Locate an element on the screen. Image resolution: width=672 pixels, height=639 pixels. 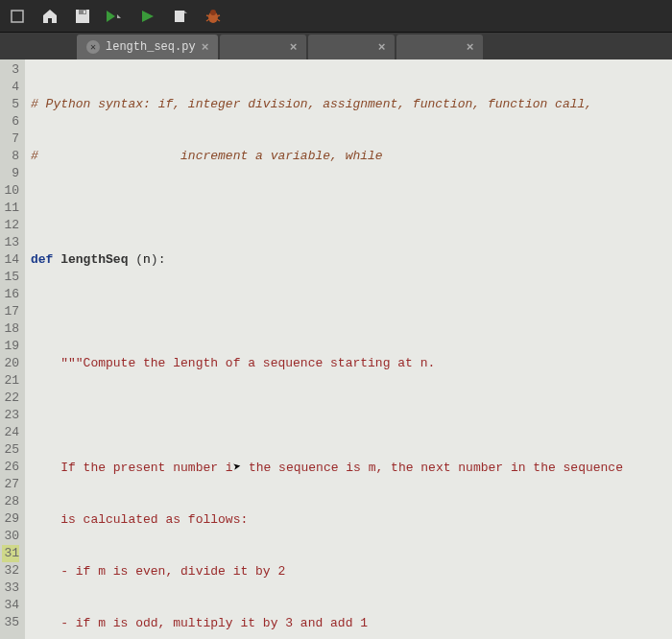
bug-icon is located at coordinates (213, 16).